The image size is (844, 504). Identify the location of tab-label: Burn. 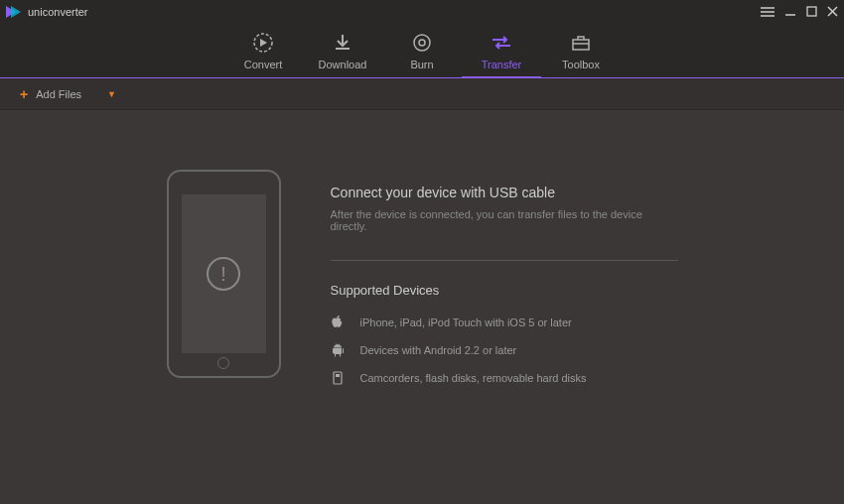
(421, 64).